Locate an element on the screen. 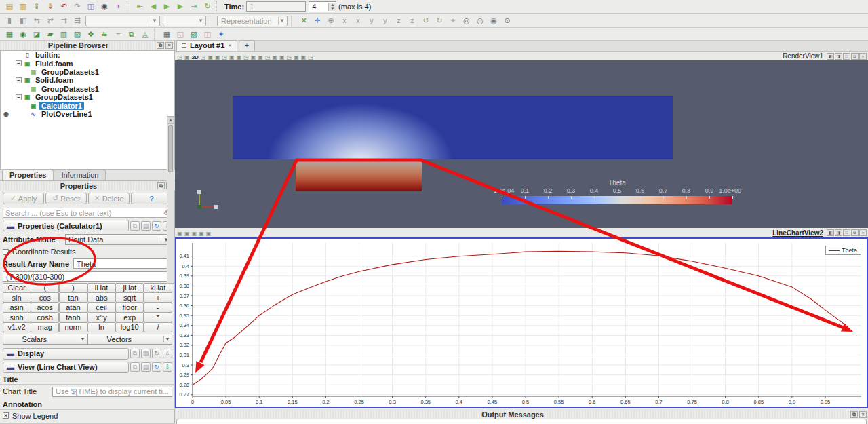 This screenshot has width=868, height=424. first-frame-icon: ⇤ is located at coordinates (140, 7).